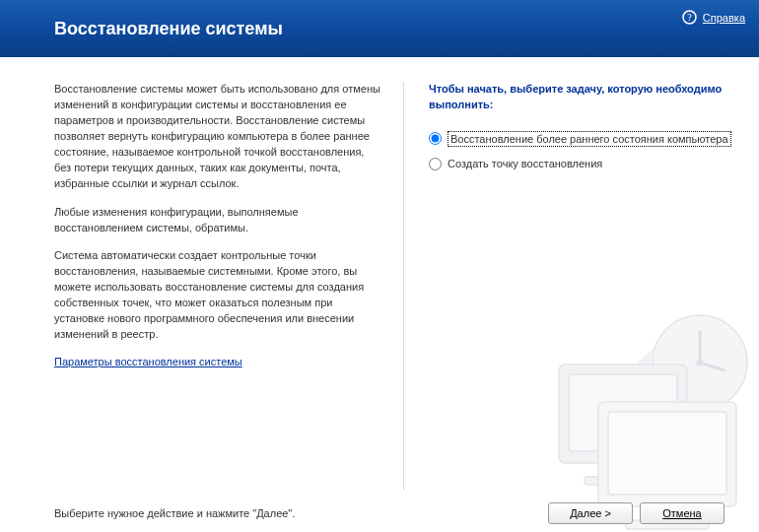  What do you see at coordinates (682, 513) in the screenshot?
I see `cancel-button: Отмена` at bounding box center [682, 513].